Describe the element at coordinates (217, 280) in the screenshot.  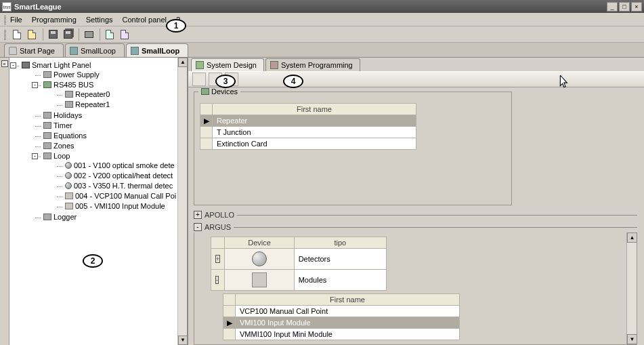
I see `row-expander: -` at that location.